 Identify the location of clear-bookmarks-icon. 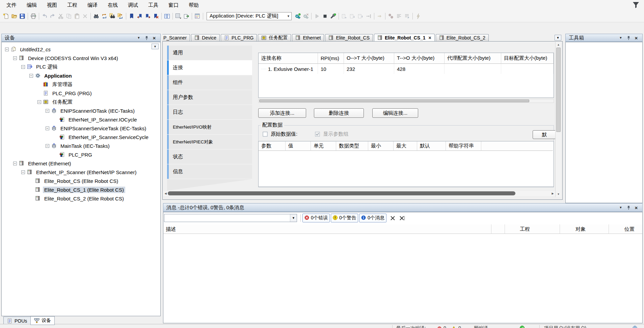
(156, 16).